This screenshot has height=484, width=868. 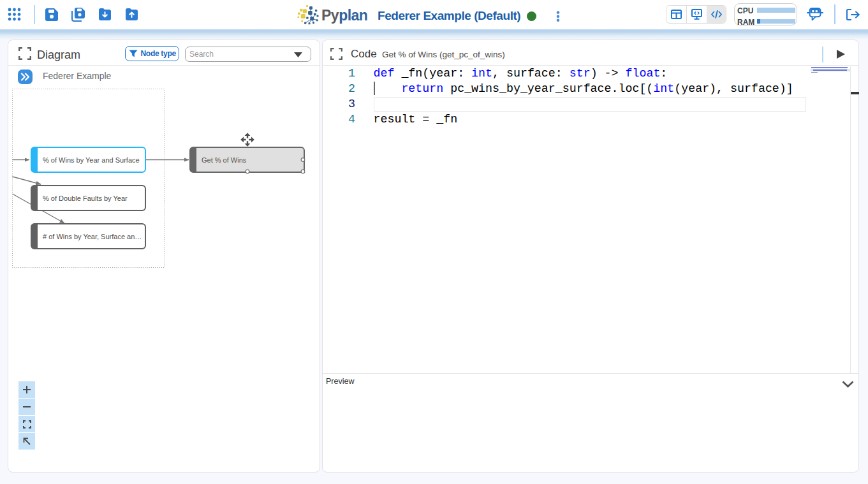 I want to click on svg-text: # of Wins by Year, Surface an…, so click(x=92, y=237).